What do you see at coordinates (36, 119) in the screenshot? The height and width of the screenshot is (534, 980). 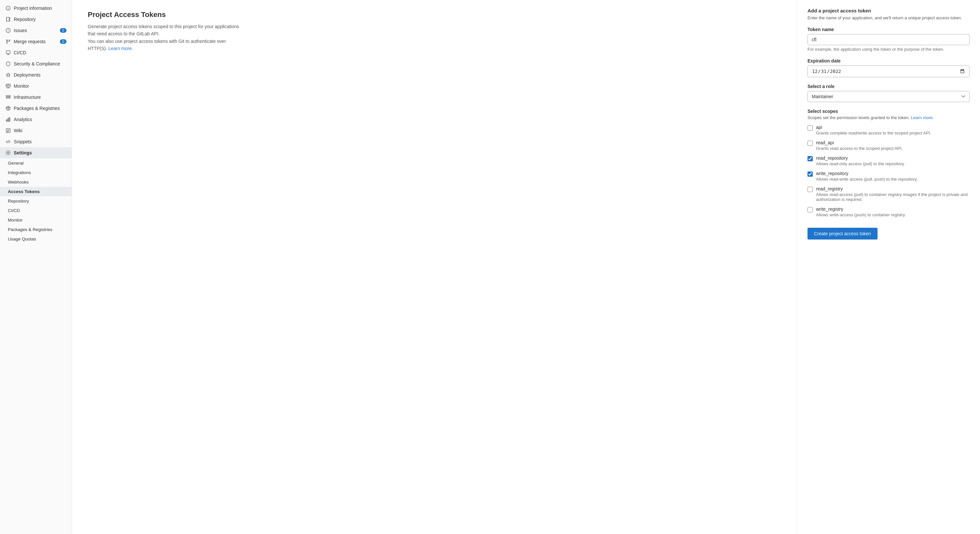 I see `sidebar-item-analytics: Analytics` at bounding box center [36, 119].